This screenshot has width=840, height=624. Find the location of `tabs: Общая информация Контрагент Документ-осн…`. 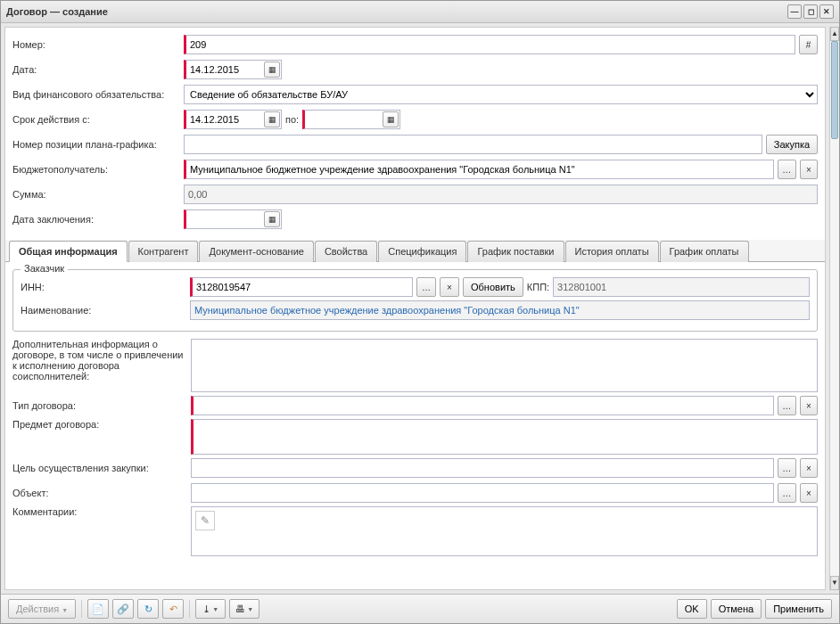

tabs: Общая информация Контрагент Документ-осн… is located at coordinates (416, 251).